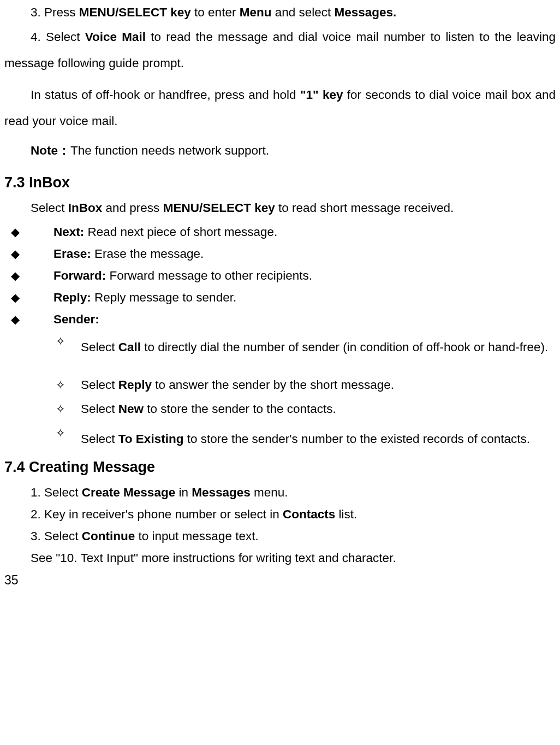  What do you see at coordinates (280, 468) in the screenshot?
I see `heading-7-4: 7.4 Creating Message` at bounding box center [280, 468].